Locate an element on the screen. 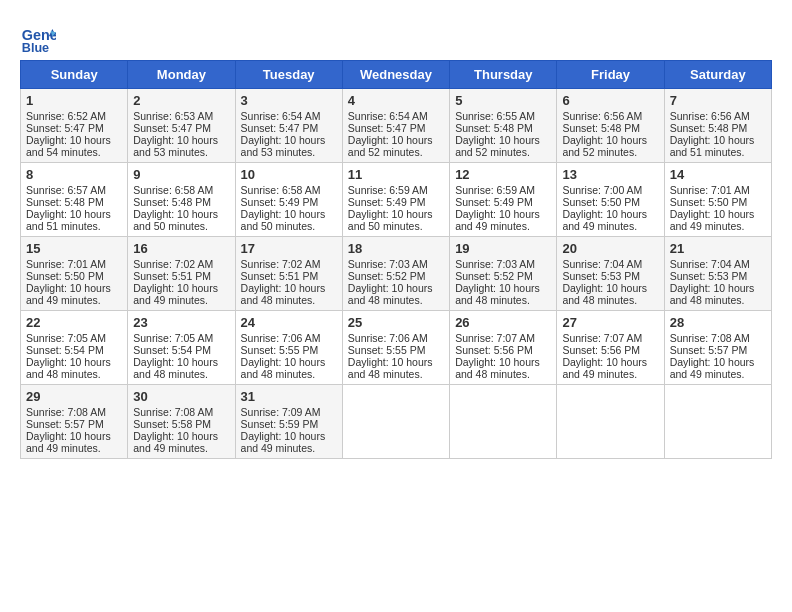  sunrise: Sunrise: 7:09 AM is located at coordinates (281, 412).